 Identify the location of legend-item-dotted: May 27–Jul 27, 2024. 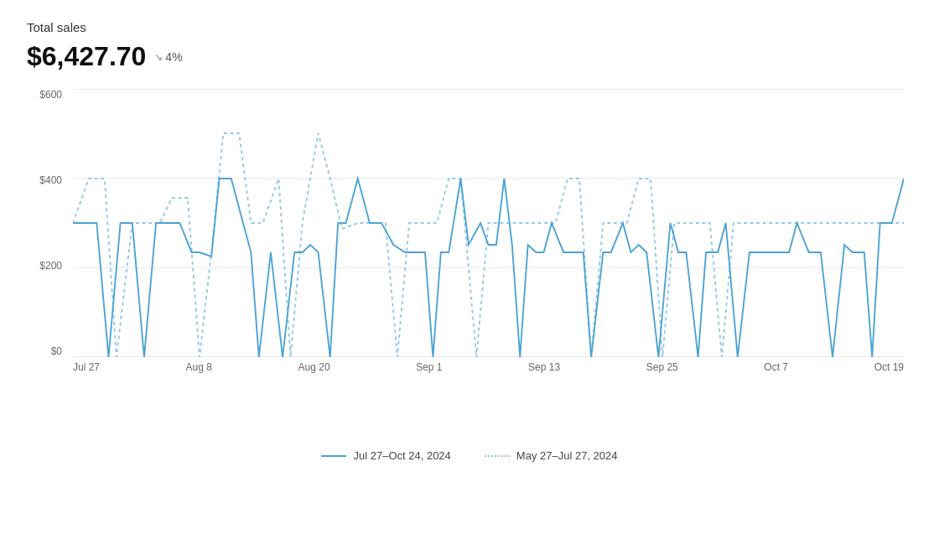
(552, 456).